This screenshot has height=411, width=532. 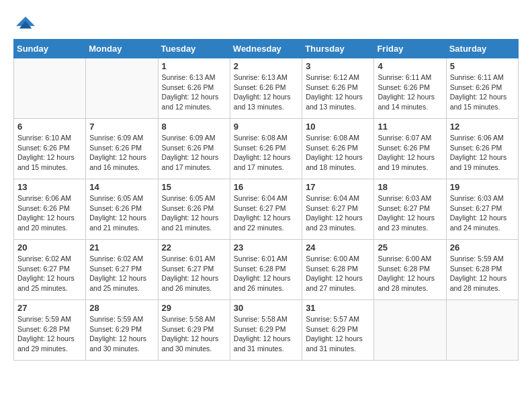 I want to click on day-info: Sunrise: 6:12 AMSunset: 6:26 PMDaylight:…, so click(x=338, y=93).